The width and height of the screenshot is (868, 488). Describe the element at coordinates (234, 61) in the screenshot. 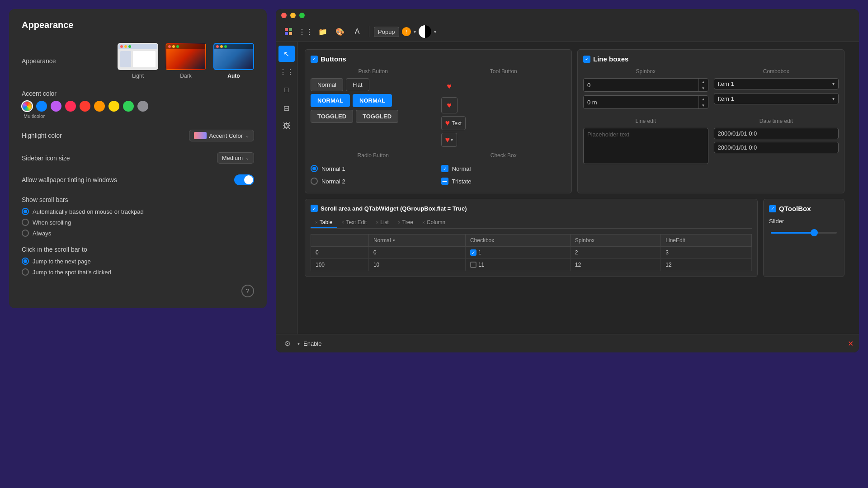

I see `theme-auto: Auto` at that location.